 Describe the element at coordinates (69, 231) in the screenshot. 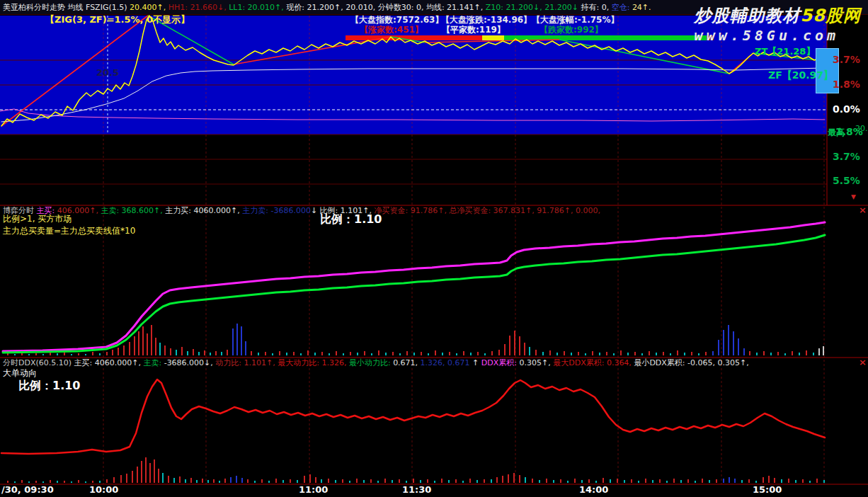

I see `game-formula-label: 主力总买卖量=主力总买卖线值*10` at that location.